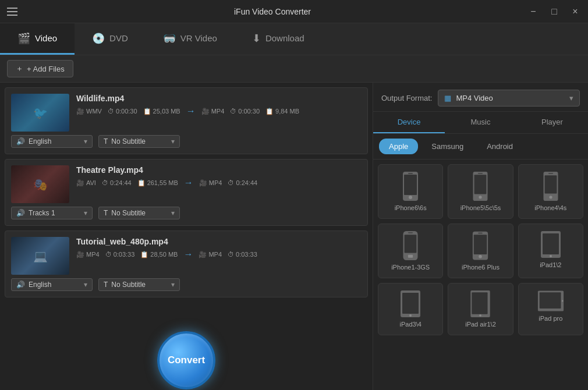 This screenshot has height=390, width=588. I want to click on tablet-icon-ipad-pro, so click(551, 301).